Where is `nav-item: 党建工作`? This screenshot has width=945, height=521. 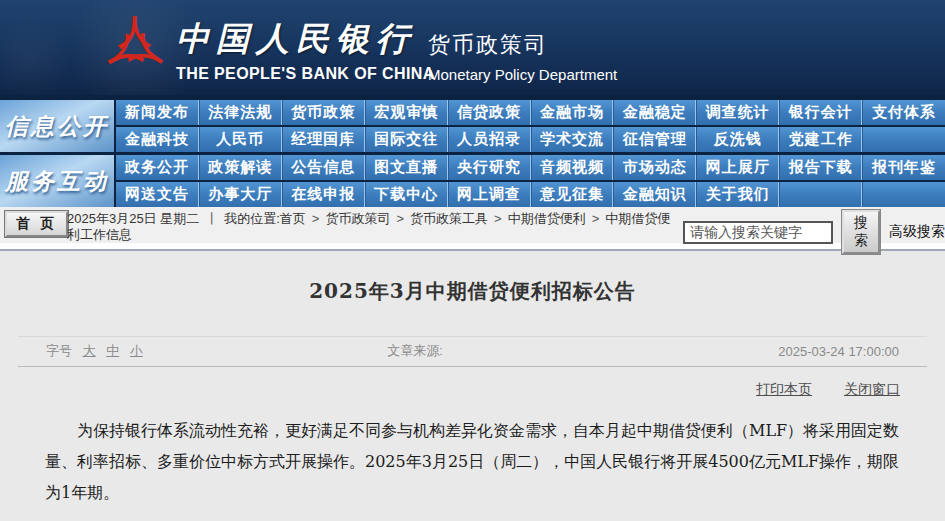 nav-item: 党建工作 is located at coordinates (820, 140).